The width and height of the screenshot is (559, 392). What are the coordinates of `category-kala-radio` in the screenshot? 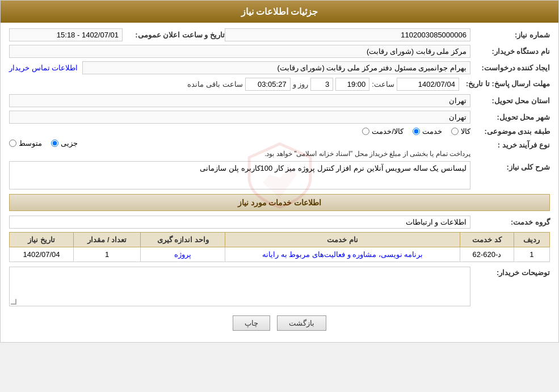 It's located at (455, 132).